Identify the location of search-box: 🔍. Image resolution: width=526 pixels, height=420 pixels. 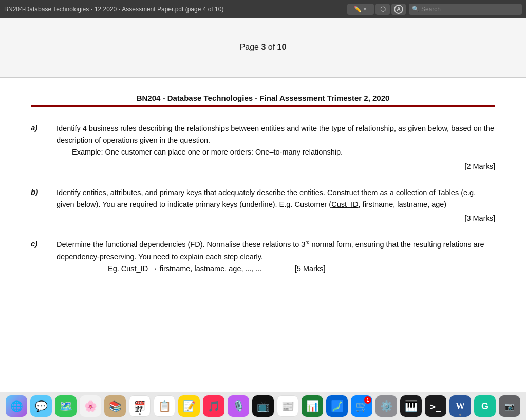
(465, 9).